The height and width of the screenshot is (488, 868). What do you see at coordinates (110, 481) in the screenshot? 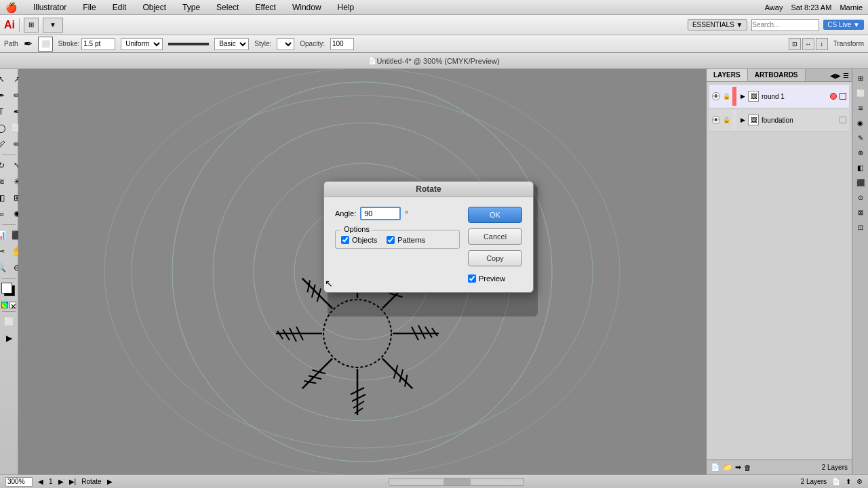
I see `arrow-btn: ▶` at bounding box center [110, 481].